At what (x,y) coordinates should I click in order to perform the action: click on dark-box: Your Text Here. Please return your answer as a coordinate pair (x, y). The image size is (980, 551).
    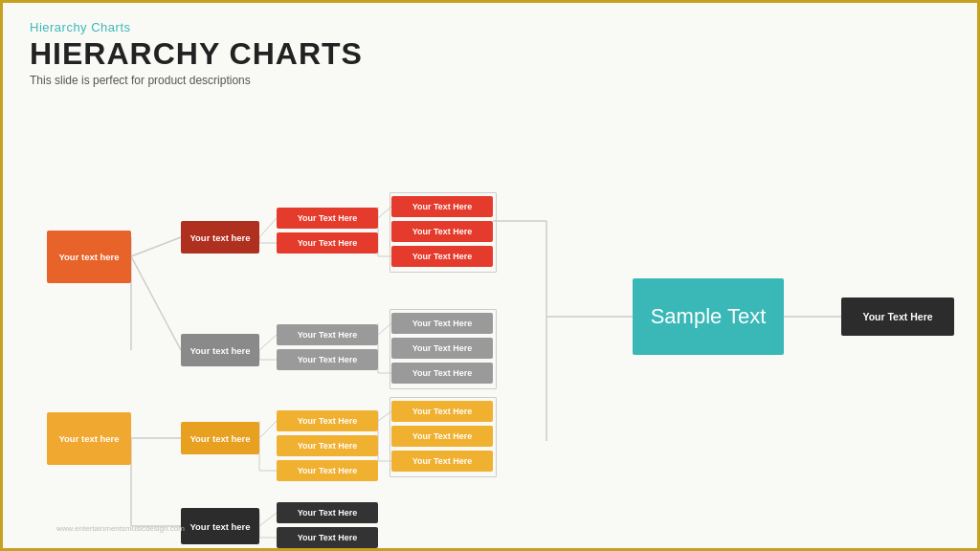
    Looking at the image, I should click on (898, 317).